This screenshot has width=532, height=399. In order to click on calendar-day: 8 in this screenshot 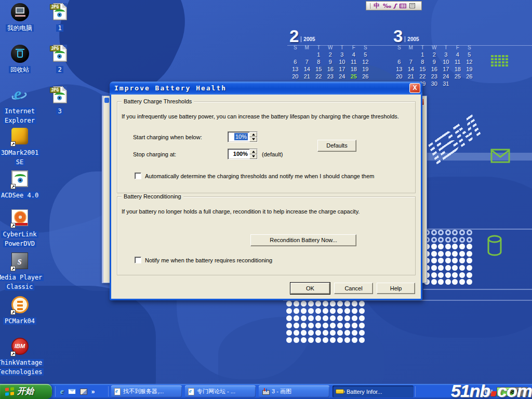, I will do `click(423, 62)`.